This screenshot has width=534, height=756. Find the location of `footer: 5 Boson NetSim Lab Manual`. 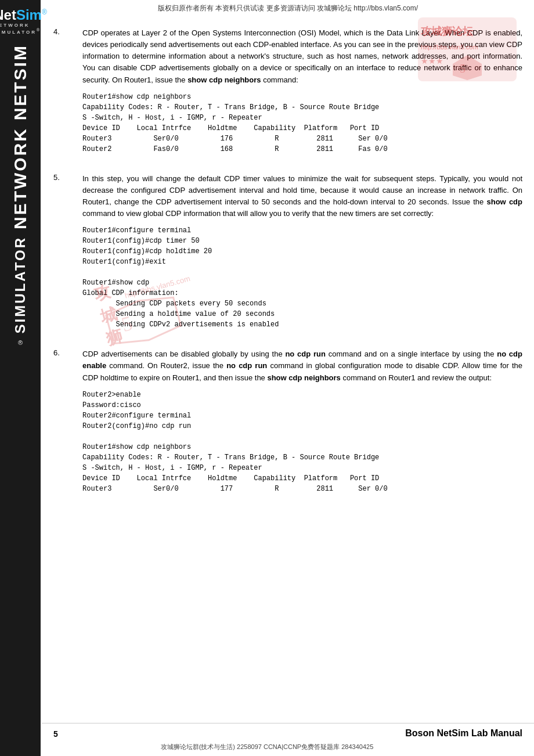

footer: 5 Boson NetSim Lab Manual is located at coordinates (288, 730).